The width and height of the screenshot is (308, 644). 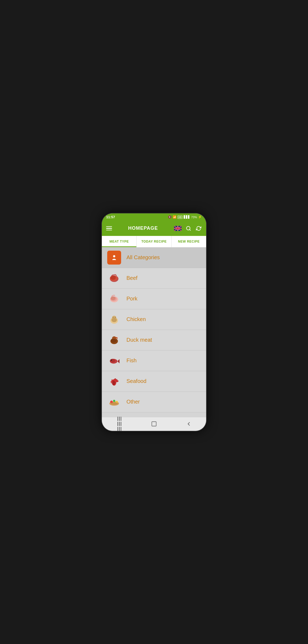 What do you see at coordinates (114, 299) in the screenshot?
I see `pork-icon` at bounding box center [114, 299].